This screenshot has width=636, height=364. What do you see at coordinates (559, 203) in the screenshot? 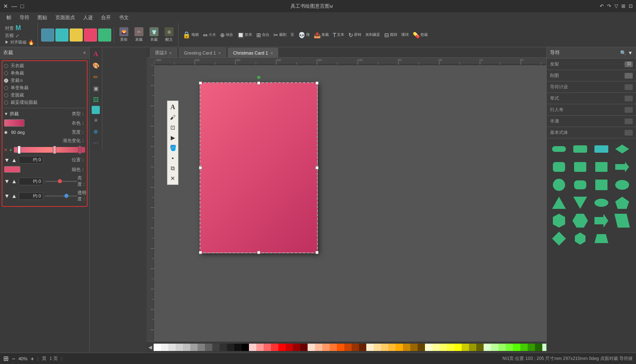
I see `shape-triangle` at bounding box center [559, 203].